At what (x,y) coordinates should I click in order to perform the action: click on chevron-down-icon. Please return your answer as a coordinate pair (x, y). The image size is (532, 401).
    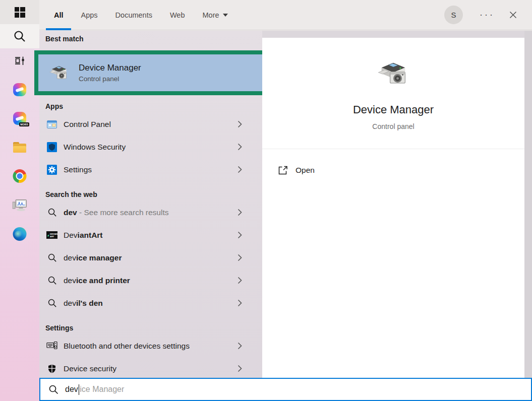
    Looking at the image, I should click on (225, 15).